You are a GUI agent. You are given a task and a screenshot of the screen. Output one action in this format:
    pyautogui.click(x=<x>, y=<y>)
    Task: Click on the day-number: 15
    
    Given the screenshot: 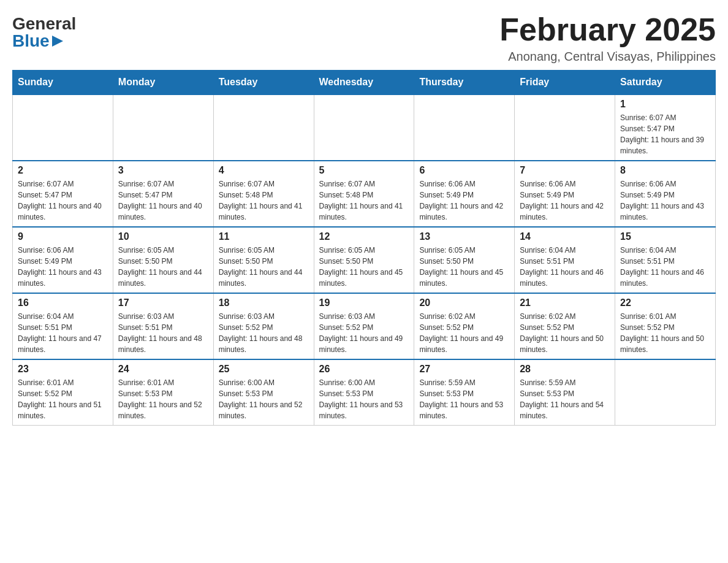 What is the action you would take?
    pyautogui.click(x=665, y=237)
    